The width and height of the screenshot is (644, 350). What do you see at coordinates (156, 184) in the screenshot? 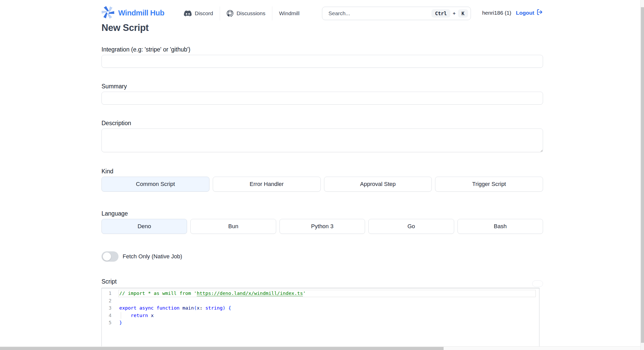
I see `kind-option-common-script: Common Script` at bounding box center [156, 184].